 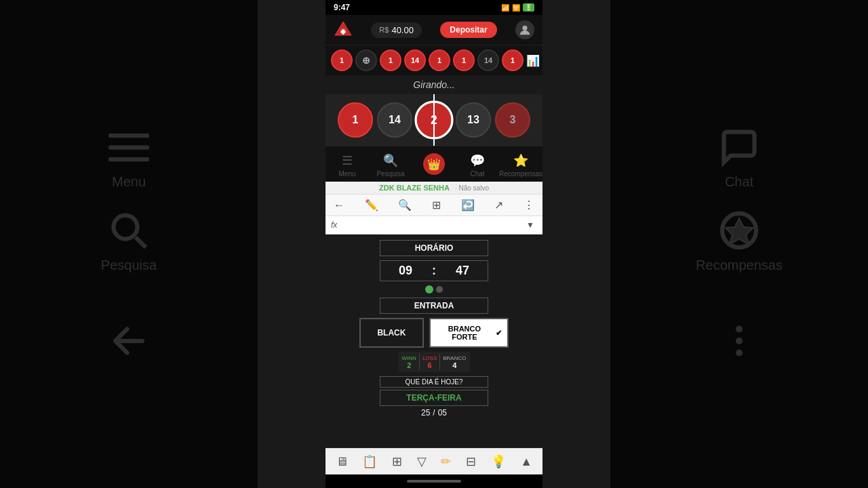 I want to click on sheets-btn: 📋, so click(x=370, y=462).